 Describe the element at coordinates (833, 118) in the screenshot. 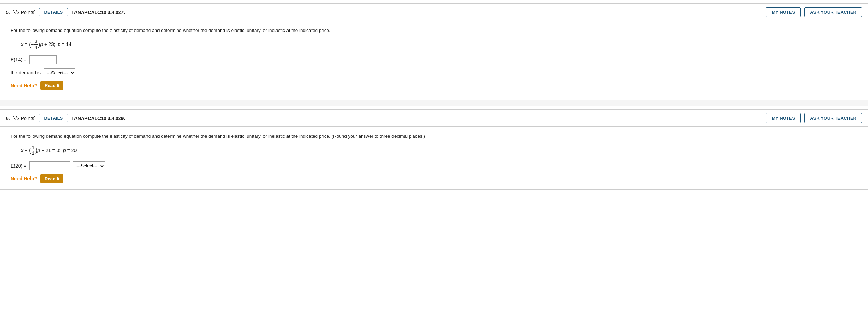

I see `ask-teacher-button-6: ASK YOUR TEACHER` at that location.